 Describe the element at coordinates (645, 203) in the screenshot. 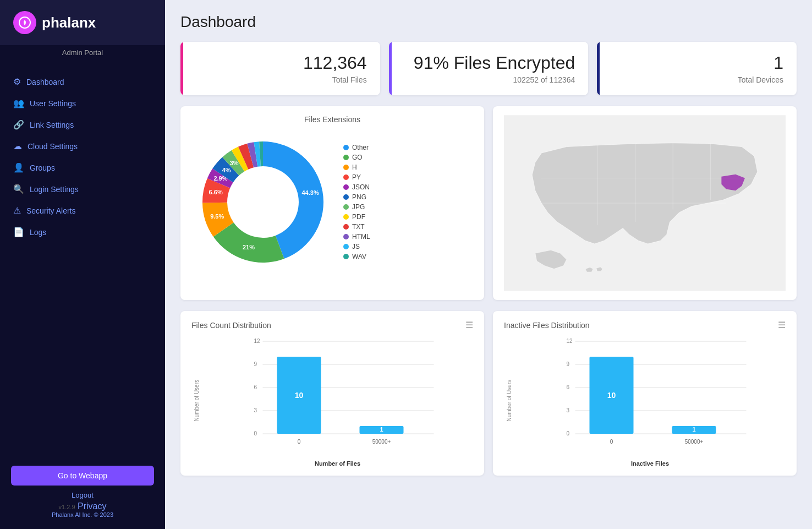

I see `map-card` at that location.